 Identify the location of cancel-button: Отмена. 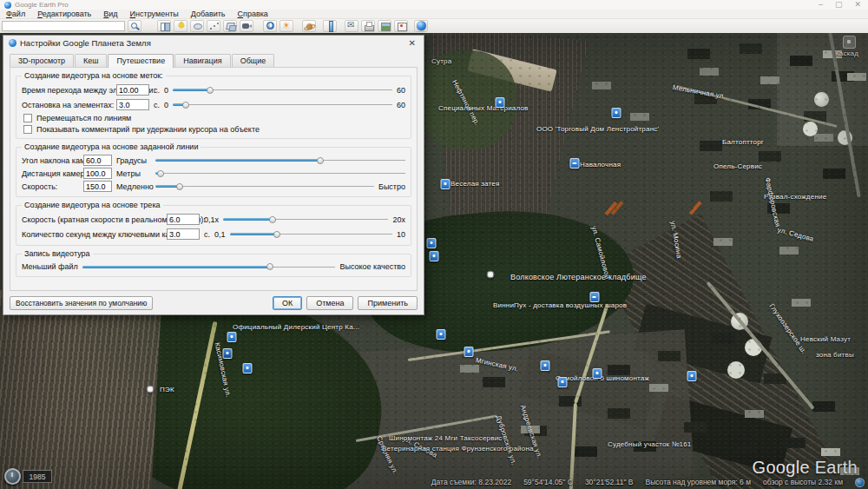
(330, 303).